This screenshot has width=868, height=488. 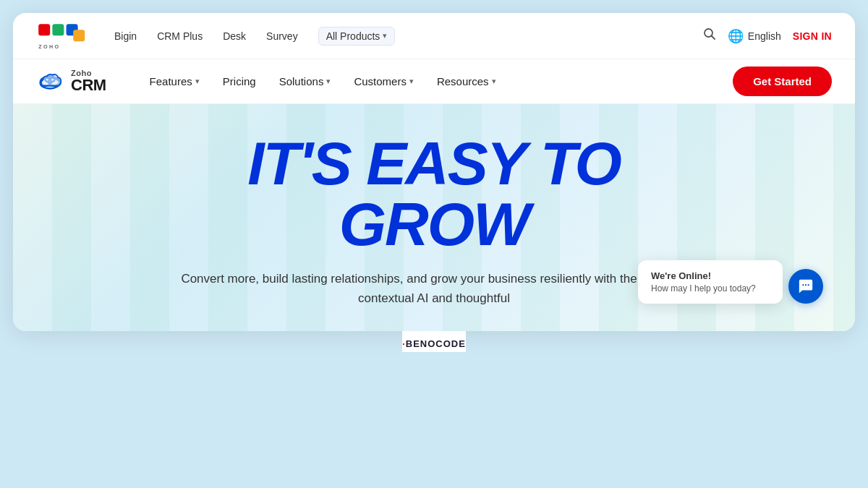 I want to click on top-navbar: ZOHO Bigin CRM Plus Desk Survey All Prod…, so click(x=434, y=36).